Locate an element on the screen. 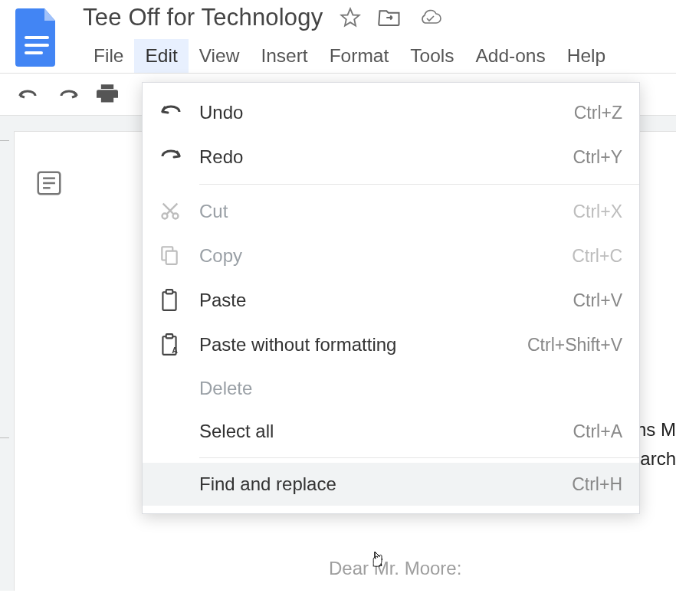  menu-insert: Insert is located at coordinates (284, 56).